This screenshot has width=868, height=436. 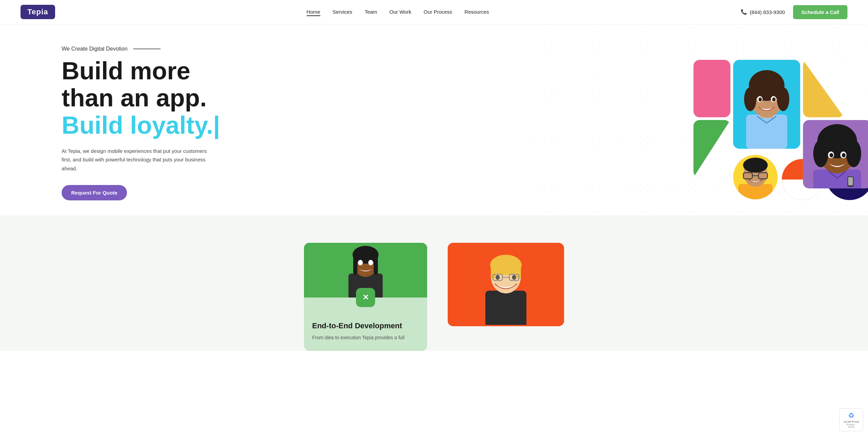 What do you see at coordinates (141, 125) in the screenshot?
I see `hero-title-line3: Build loyalty.|` at bounding box center [141, 125].